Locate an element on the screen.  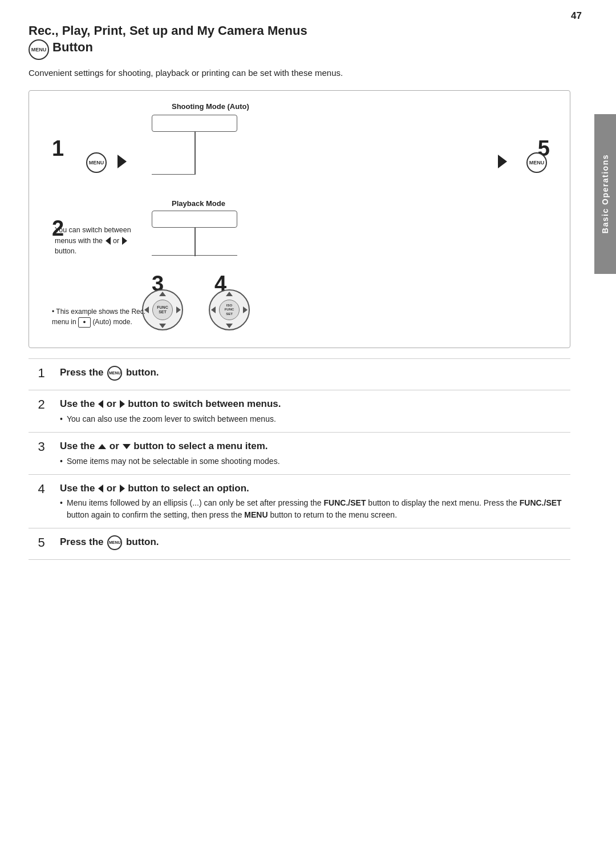
diagram-step4-func-icon: ISOFUNCSET is located at coordinates (229, 310).